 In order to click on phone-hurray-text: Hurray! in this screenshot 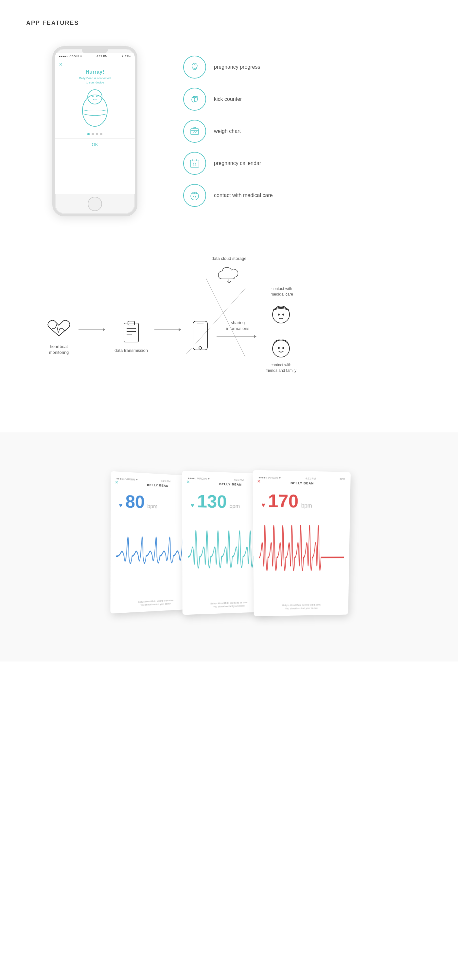, I will do `click(95, 72)`.